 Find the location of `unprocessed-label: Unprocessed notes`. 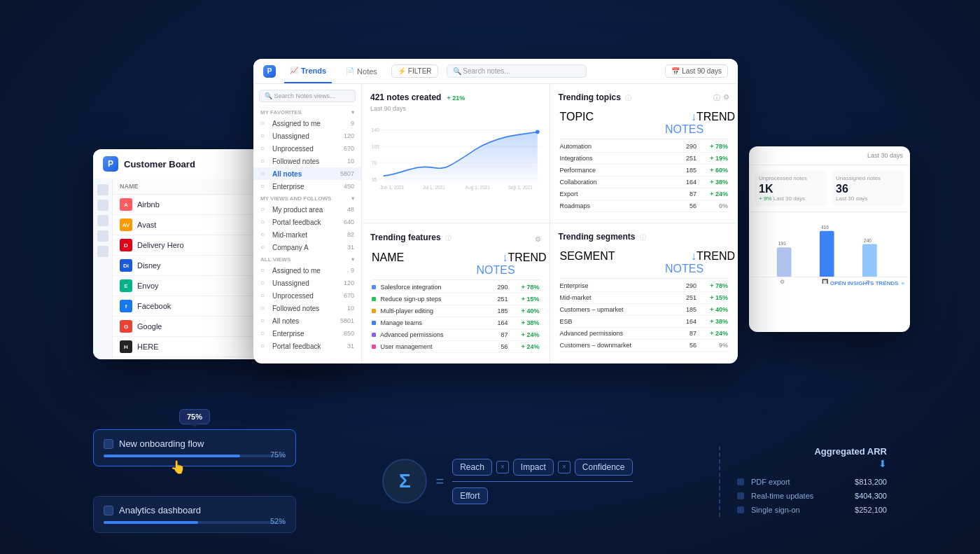

unprocessed-label: Unprocessed notes is located at coordinates (791, 178).